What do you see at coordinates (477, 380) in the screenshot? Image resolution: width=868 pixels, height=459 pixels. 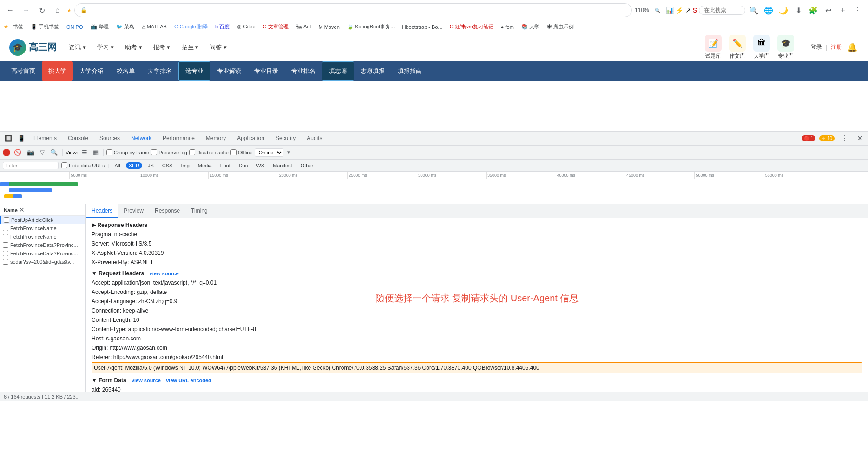 I see `form-data-title: ▼ Form Data view source view URL encoded` at bounding box center [477, 380].